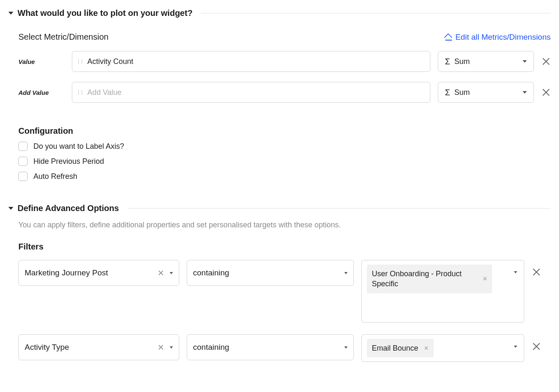 This screenshot has width=559, height=392. Describe the element at coordinates (498, 37) in the screenshot. I see `edit-all-metrics-link: Edit all Metrics/Dimensions` at that location.